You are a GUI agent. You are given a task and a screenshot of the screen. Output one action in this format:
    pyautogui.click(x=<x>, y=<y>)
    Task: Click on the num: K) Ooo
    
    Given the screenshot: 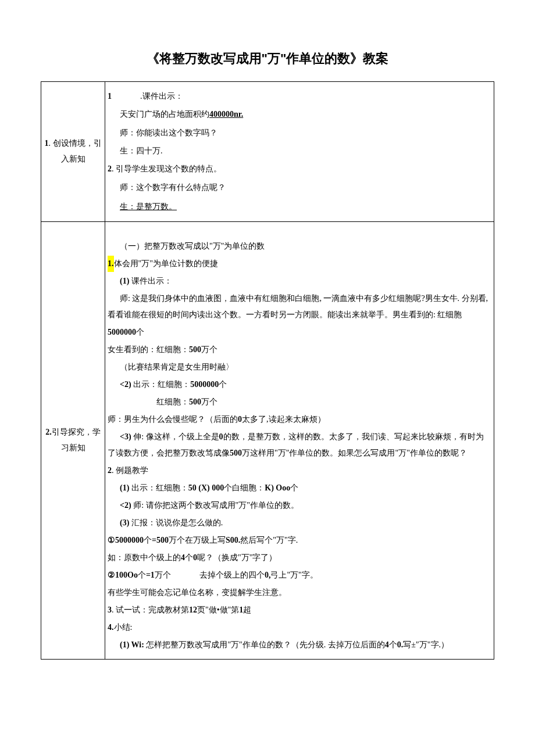 What is the action you would take?
    pyautogui.click(x=277, y=488)
    